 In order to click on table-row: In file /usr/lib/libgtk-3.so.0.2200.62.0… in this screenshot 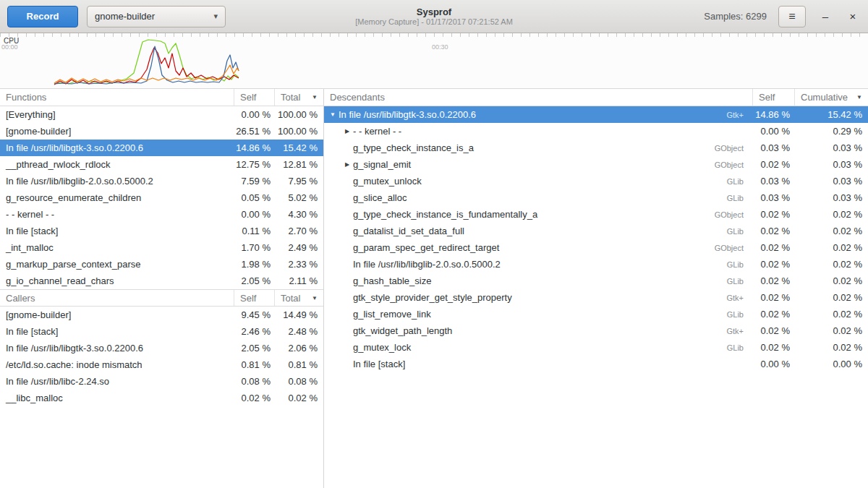, I will do `click(162, 348)`.